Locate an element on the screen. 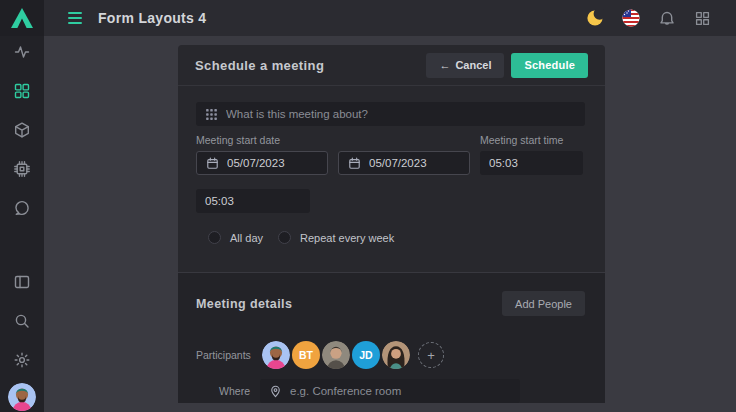 Image resolution: width=736 pixels, height=412 pixels. end-date-field is located at coordinates (404, 163).